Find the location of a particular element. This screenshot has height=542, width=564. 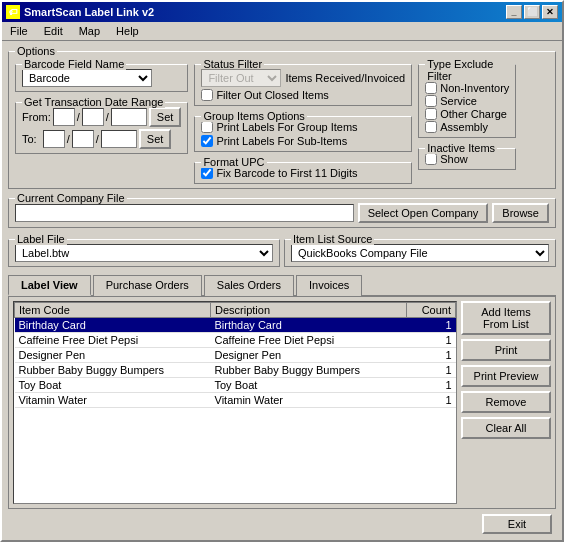

options-group-title: Options is located at coordinates (36, 51).